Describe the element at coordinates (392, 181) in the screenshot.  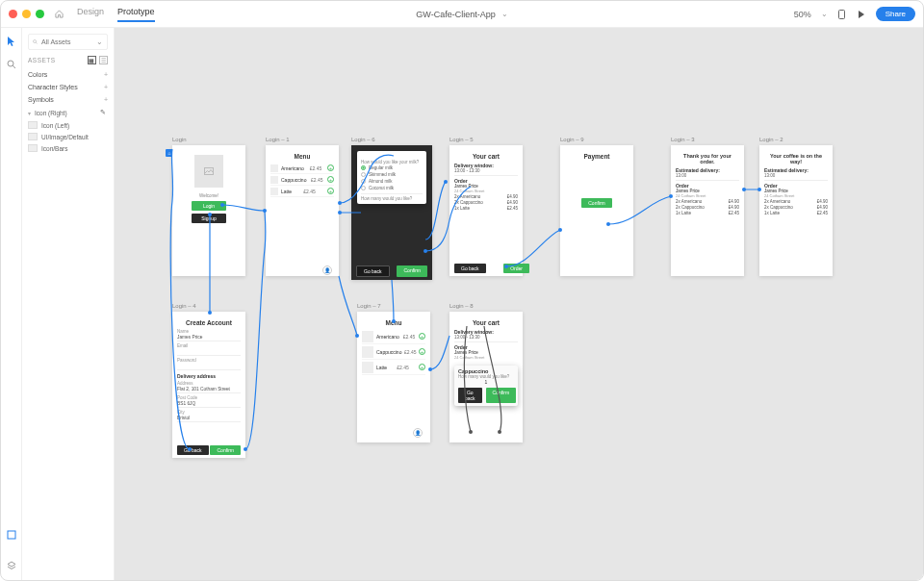
I see `radio-option: Almond milk` at that location.